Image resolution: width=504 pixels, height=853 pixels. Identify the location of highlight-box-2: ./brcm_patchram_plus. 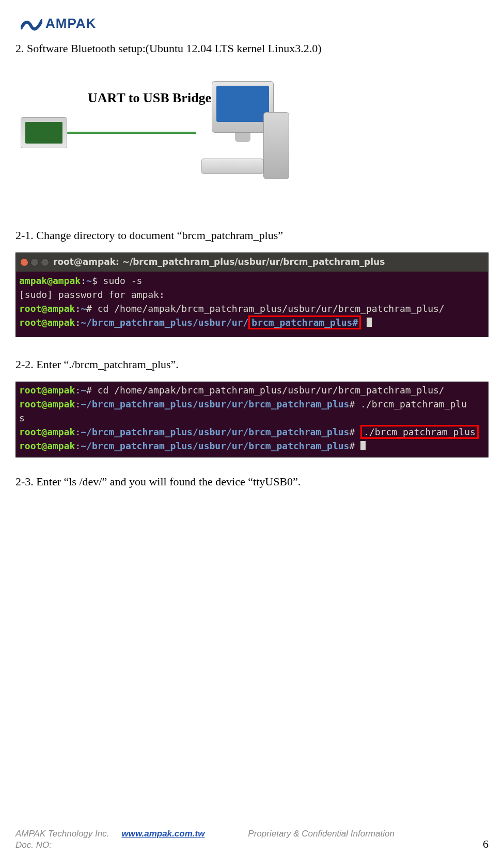
(419, 432).